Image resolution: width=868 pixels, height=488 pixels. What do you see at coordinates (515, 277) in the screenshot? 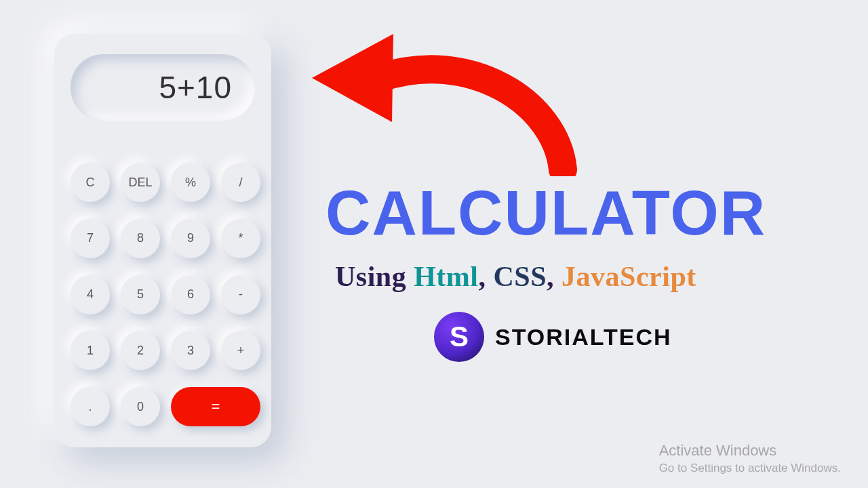
I see `subtitle-text: Using Html, CSS, JavaScript` at bounding box center [515, 277].